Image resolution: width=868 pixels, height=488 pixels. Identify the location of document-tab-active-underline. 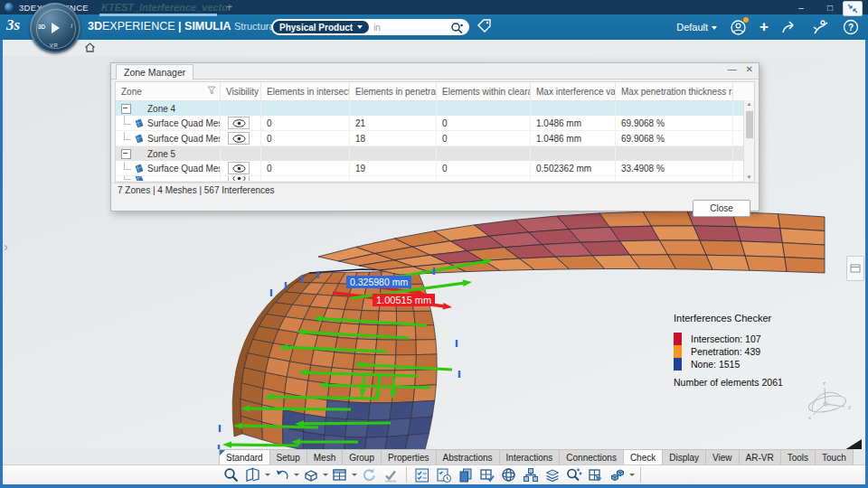
(158, 14).